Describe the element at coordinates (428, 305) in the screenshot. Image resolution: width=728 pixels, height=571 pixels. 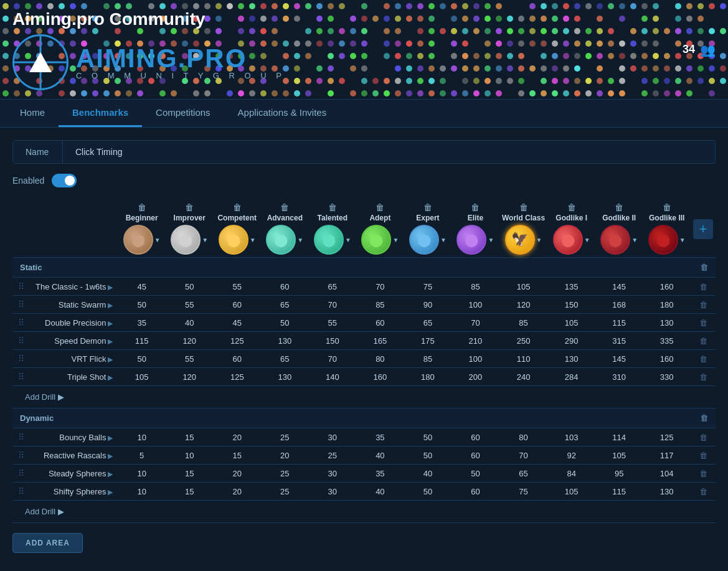
I see `drill-value-cell: 90` at that location.